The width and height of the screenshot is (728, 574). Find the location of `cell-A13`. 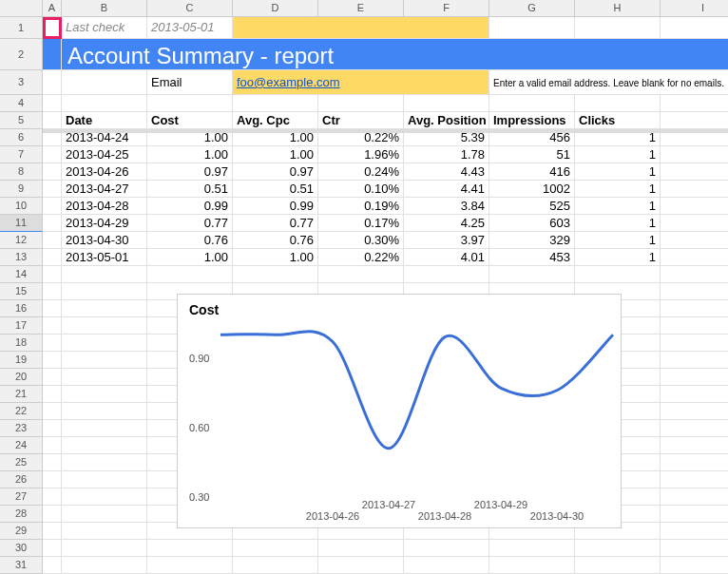

cell-A13 is located at coordinates (52, 258).